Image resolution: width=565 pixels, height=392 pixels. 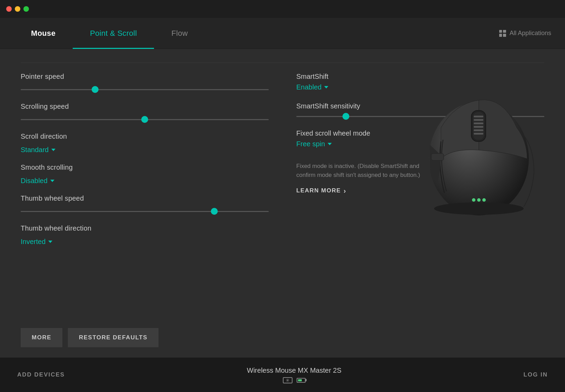 What do you see at coordinates (179, 33) in the screenshot?
I see `tab-flow: Flow` at bounding box center [179, 33].